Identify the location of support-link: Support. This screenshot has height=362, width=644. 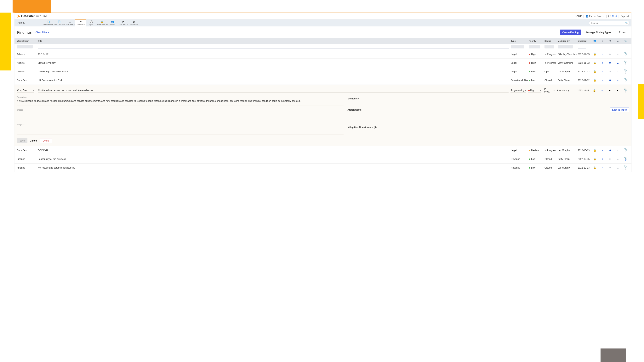
(624, 16).